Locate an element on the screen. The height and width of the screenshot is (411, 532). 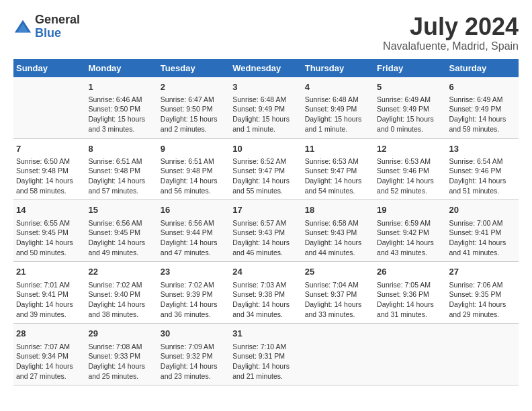
day-number: 20 is located at coordinates (482, 210).